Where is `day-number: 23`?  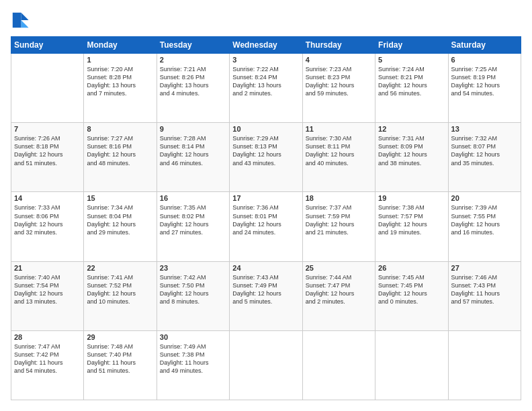 day-number: 23 is located at coordinates (193, 268).